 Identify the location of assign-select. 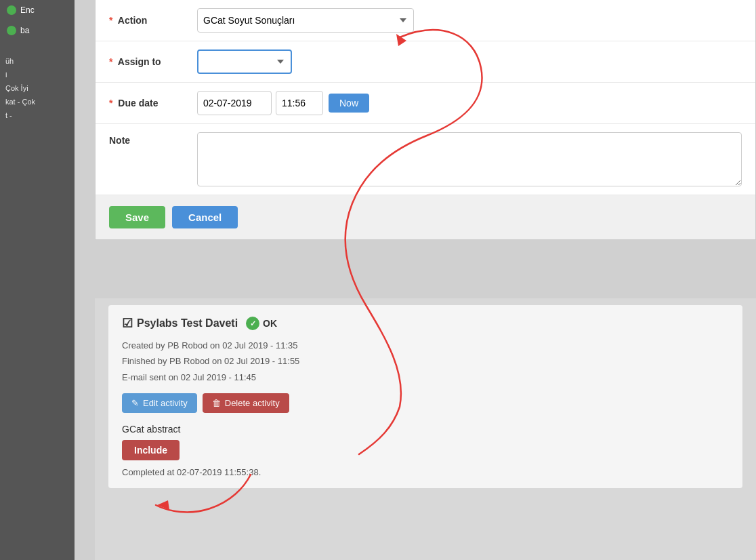
(245, 62).